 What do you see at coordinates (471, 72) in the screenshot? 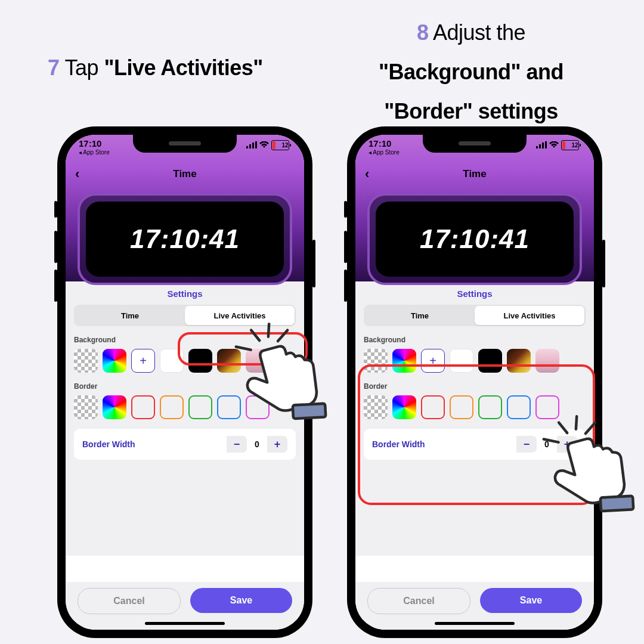
I see `caption-8: 8 Adjust the "Background" and "Border" s…` at bounding box center [471, 72].